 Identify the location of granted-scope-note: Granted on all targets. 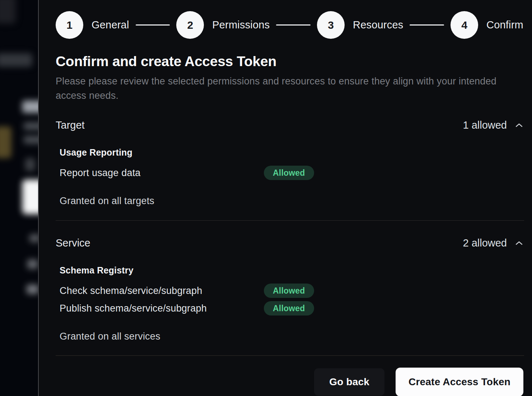
(291, 201).